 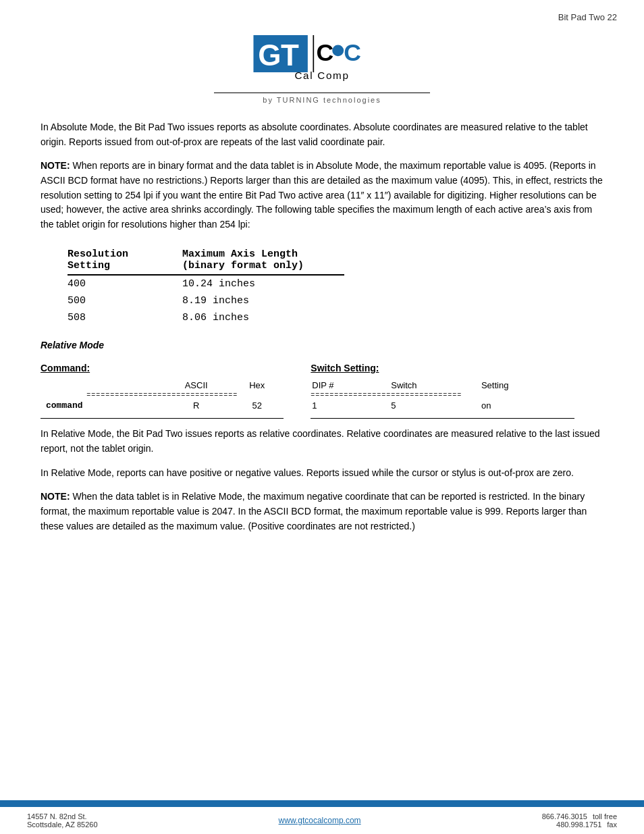 I want to click on cmd-data-row: command R 52, so click(x=162, y=405).